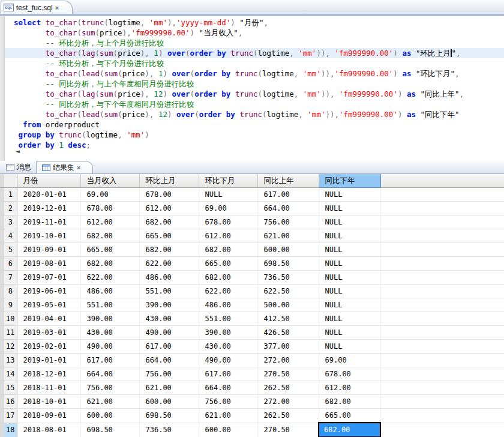  Describe the element at coordinates (49, 237) in the screenshot. I see `cell: 2019-10-01` at that location.